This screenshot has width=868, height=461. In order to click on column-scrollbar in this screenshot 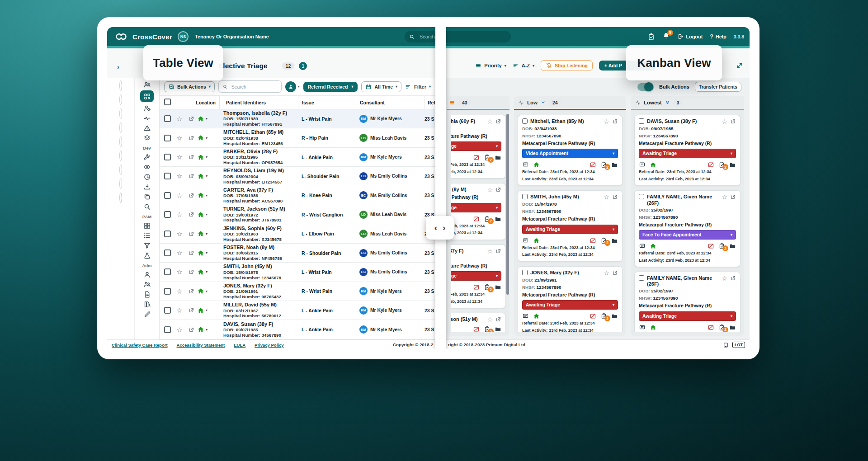, I will do `click(508, 204)`.